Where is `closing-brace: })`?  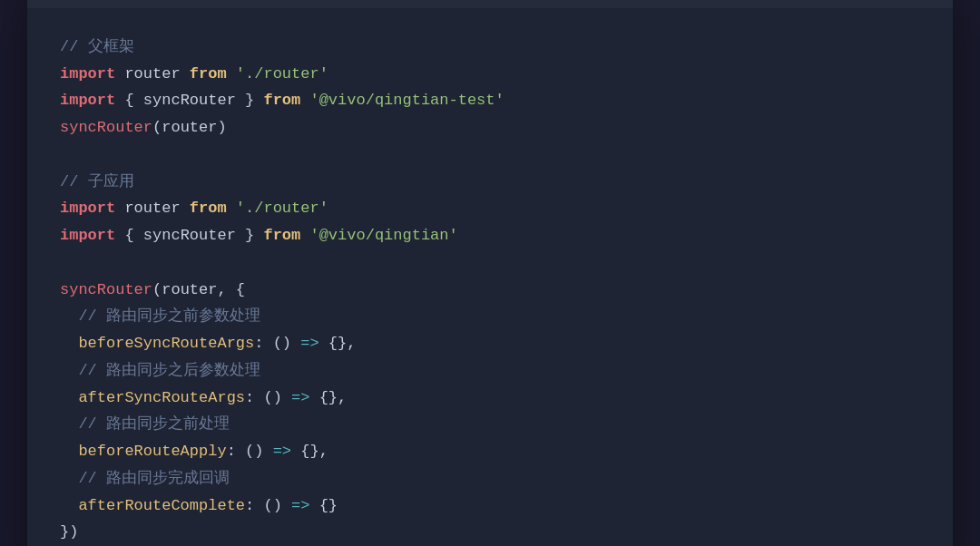 closing-brace: }) is located at coordinates (490, 532).